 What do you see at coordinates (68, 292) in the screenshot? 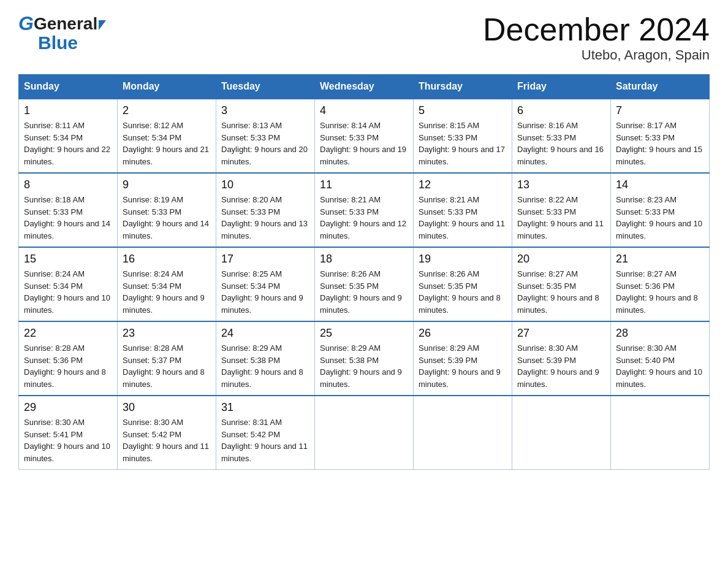
I see `day-info: Sunrise: 8:24 AM Sunset: 5:34 PM Dayligh…` at bounding box center [68, 292].